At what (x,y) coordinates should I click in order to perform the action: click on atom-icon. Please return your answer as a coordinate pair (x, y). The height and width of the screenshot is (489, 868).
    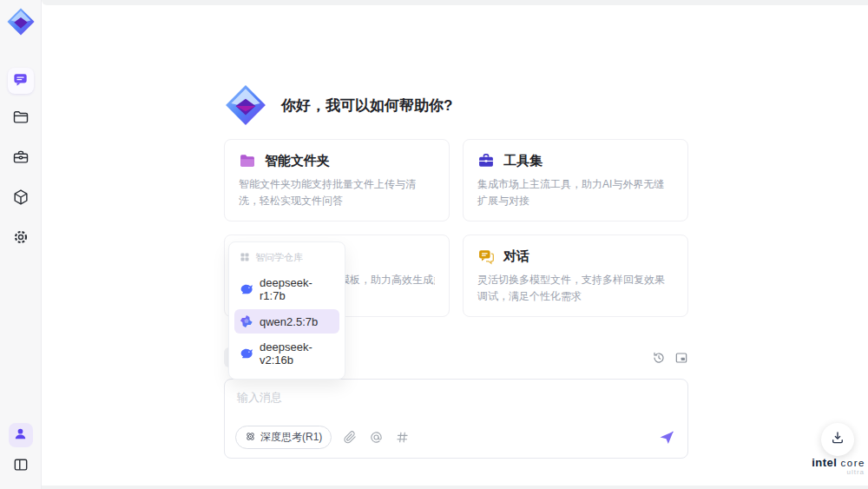
    Looking at the image, I should click on (250, 438).